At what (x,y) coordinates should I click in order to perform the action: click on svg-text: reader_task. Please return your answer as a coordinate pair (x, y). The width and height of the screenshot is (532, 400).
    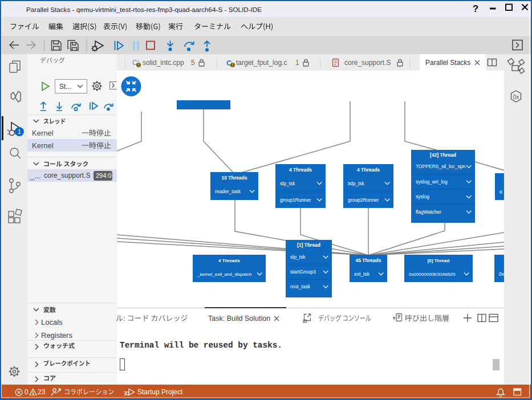
    Looking at the image, I should click on (228, 191).